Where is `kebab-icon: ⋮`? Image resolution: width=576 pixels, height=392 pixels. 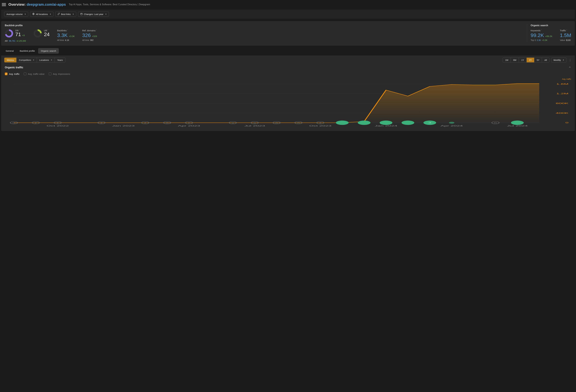
kebab-icon: ⋮ is located at coordinates (570, 60).